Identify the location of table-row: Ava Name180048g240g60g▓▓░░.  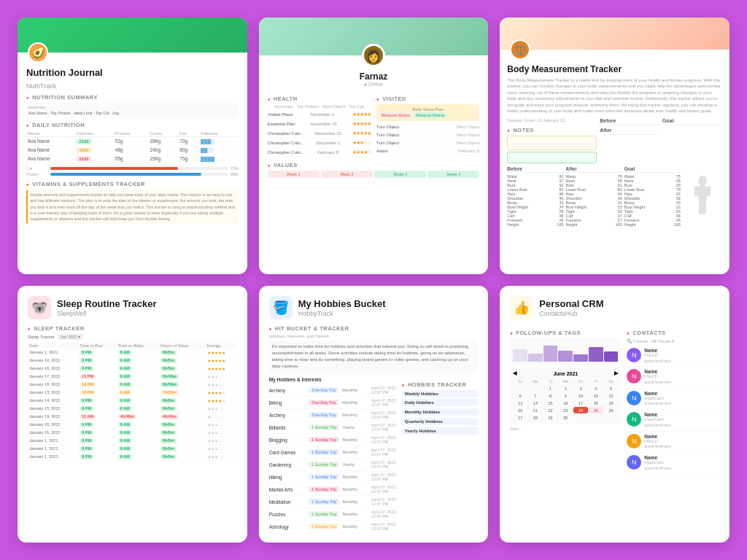
(133, 150).